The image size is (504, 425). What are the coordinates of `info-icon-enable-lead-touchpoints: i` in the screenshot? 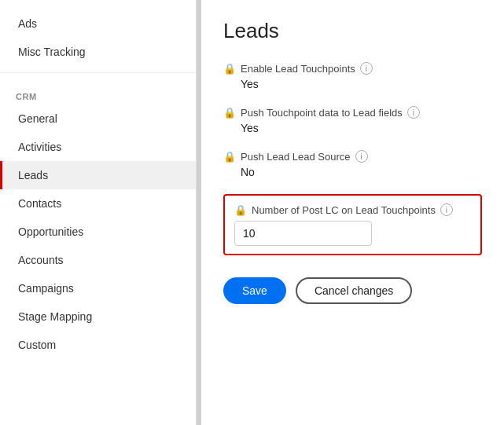 It's located at (366, 68).